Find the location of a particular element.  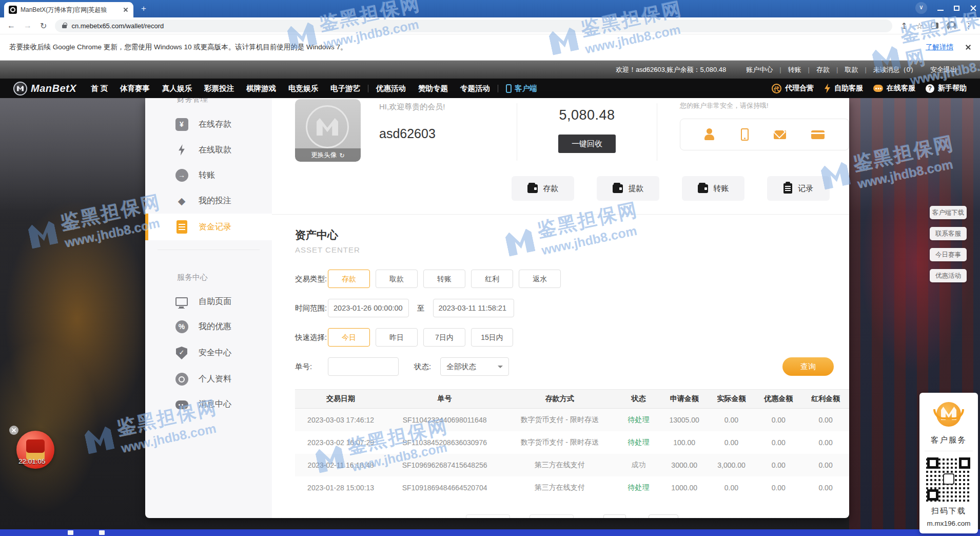

account-bar: 欢迎！asd62603,账户余额：5,080.48 账户中心| 转账| 存款| … is located at coordinates (490, 70).